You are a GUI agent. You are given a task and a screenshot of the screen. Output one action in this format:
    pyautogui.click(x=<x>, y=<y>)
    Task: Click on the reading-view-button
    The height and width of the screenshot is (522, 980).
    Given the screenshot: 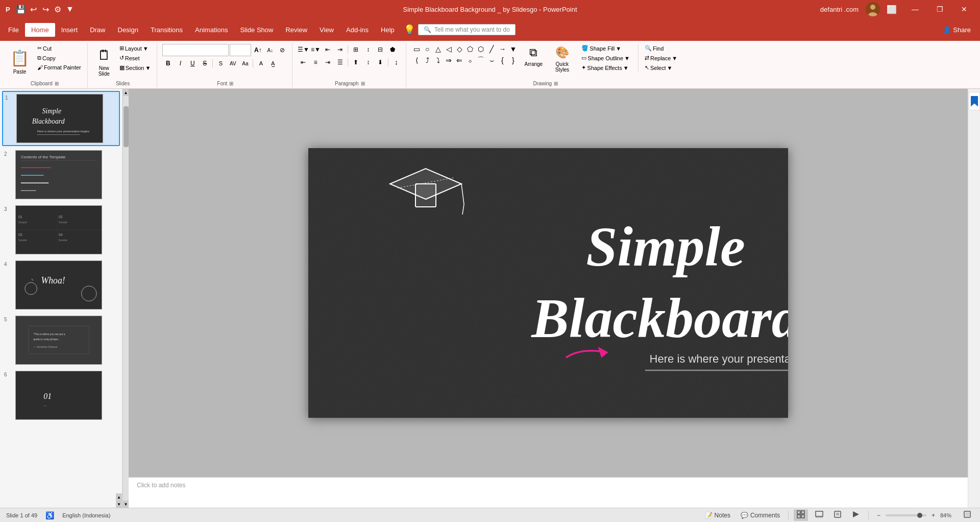 What is the action you would take?
    pyautogui.click(x=838, y=515)
    